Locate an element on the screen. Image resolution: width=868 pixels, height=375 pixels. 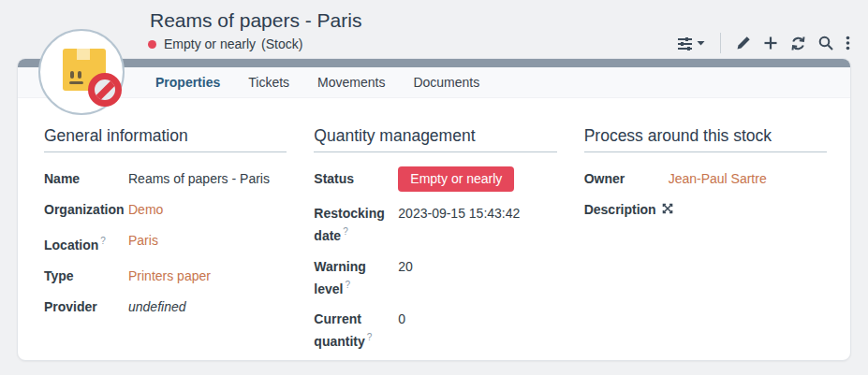
search-icon is located at coordinates (826, 43).